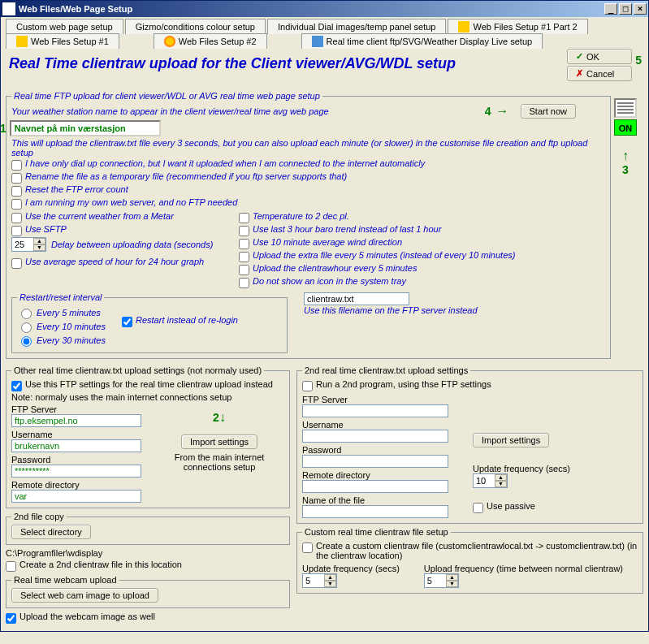 This screenshot has height=644, width=649. Describe the element at coordinates (65, 580) in the screenshot. I see `webcam-legend: Real time webcam upload` at that location.